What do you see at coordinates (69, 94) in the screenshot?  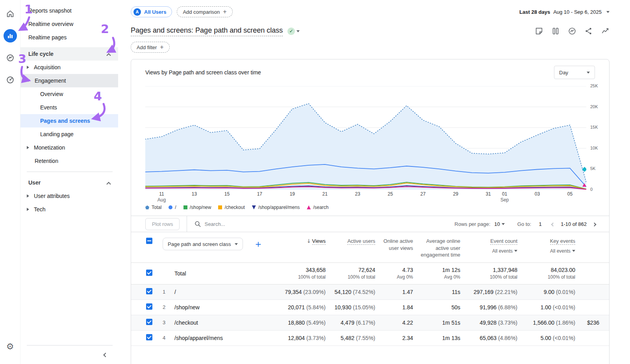 I see `sidebar-item-overview: Overview` at bounding box center [69, 94].